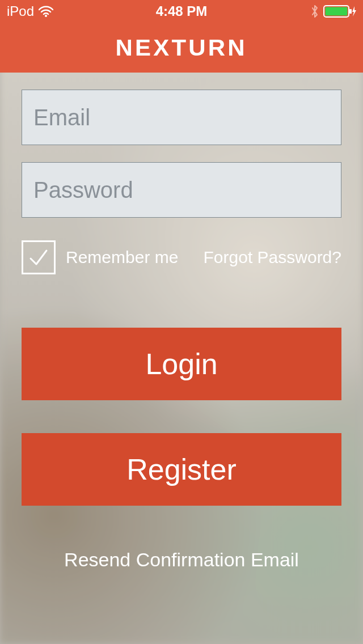  I want to click on status-bar: iPod 4:48 PM, so click(182, 11).